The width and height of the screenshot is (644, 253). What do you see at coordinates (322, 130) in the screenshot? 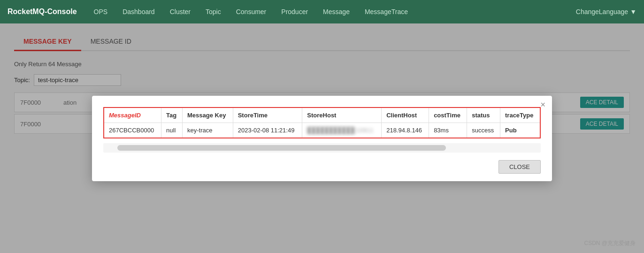
I see `modal-table-row: 267CBCCB0000 null key-trace 2023-02-08 1…` at bounding box center [322, 130].